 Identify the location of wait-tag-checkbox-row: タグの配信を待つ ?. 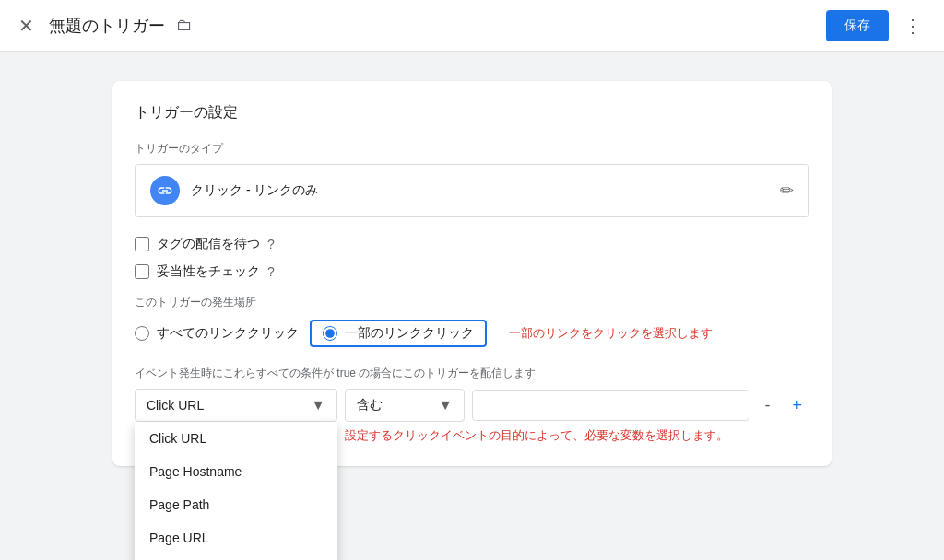
(472, 244).